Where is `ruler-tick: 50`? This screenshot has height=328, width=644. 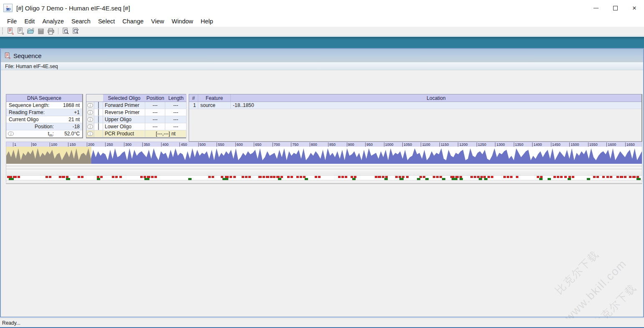 ruler-tick: 50 is located at coordinates (34, 145).